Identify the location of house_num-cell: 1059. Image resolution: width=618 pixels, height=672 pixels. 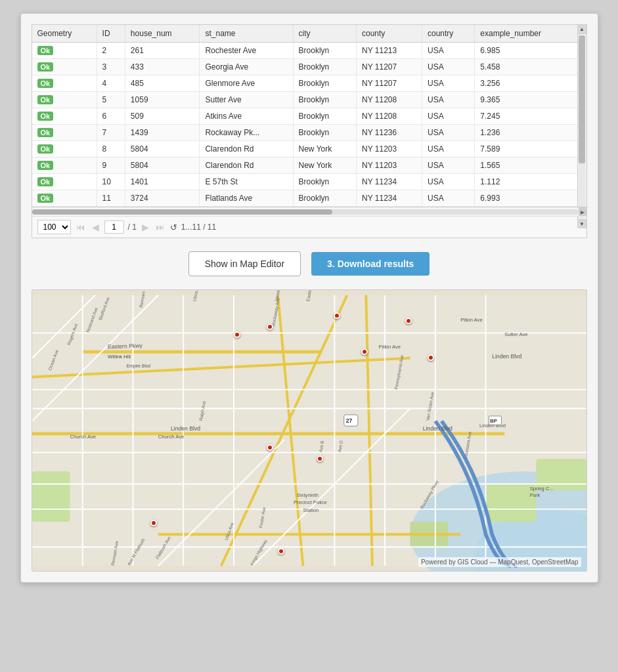
(162, 100).